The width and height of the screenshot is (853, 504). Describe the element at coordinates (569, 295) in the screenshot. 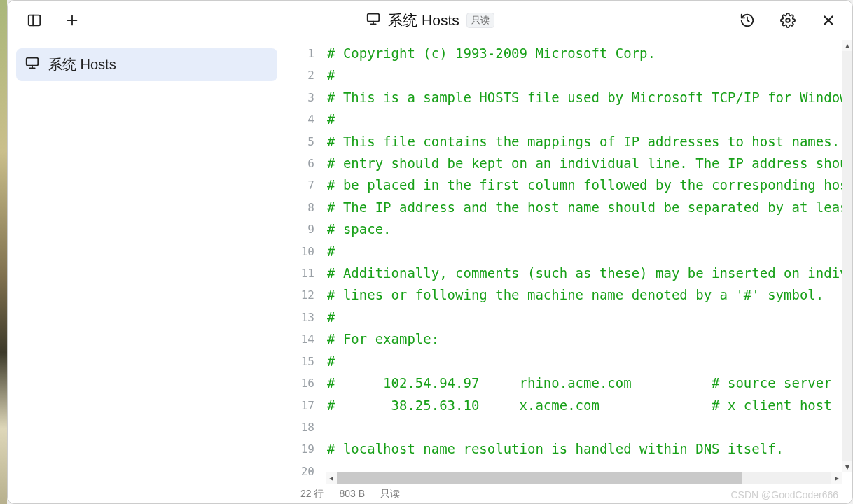

I see `code-line: 12# lines or following the machine name …` at that location.